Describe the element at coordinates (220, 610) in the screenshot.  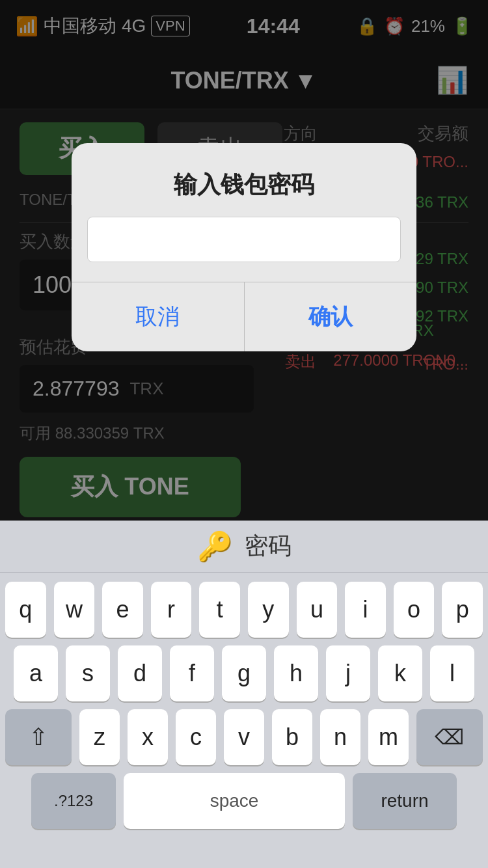
I see `key-t: t` at that location.